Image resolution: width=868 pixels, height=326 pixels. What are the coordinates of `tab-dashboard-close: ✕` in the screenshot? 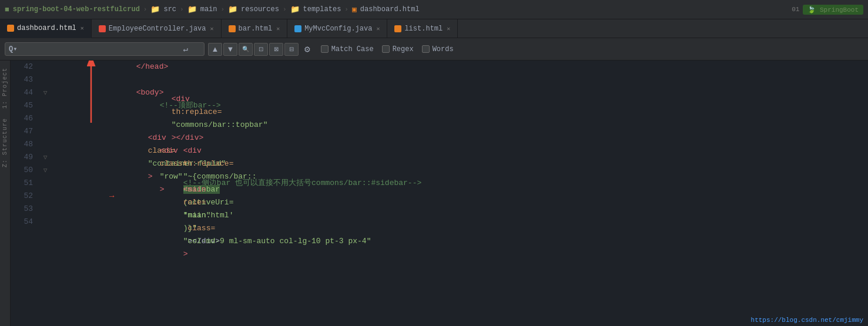 It's located at (82, 28).